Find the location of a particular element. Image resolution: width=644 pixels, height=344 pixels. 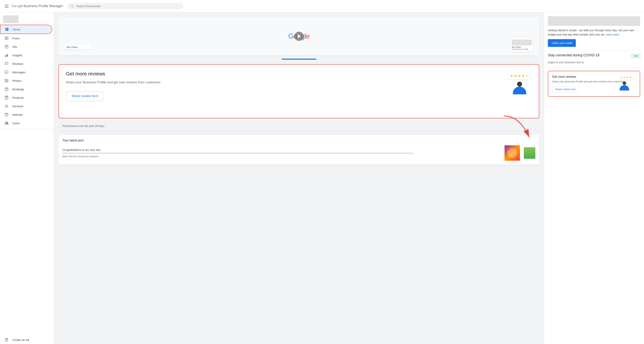

sidebar-item-services: Services is located at coordinates (26, 106).